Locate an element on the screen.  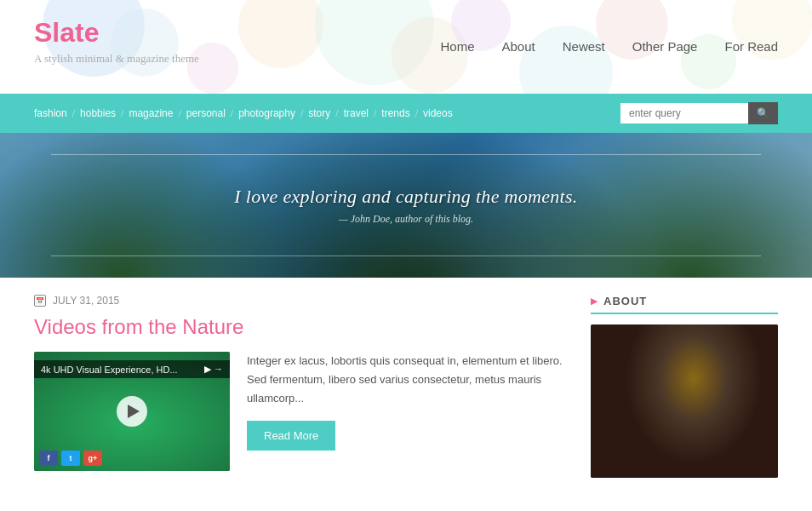
nav-about: About is located at coordinates (519, 46).